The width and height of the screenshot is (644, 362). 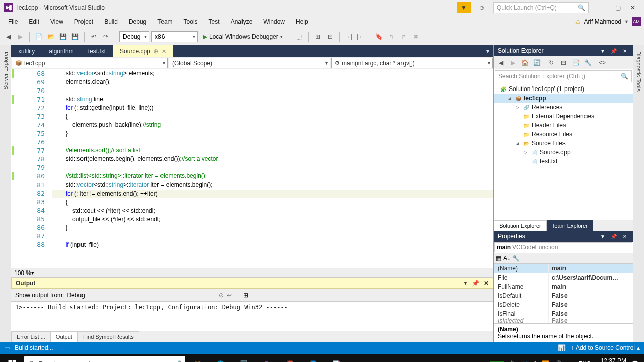 I want to click on se-pin-icon: 📌, so click(x=614, y=51).